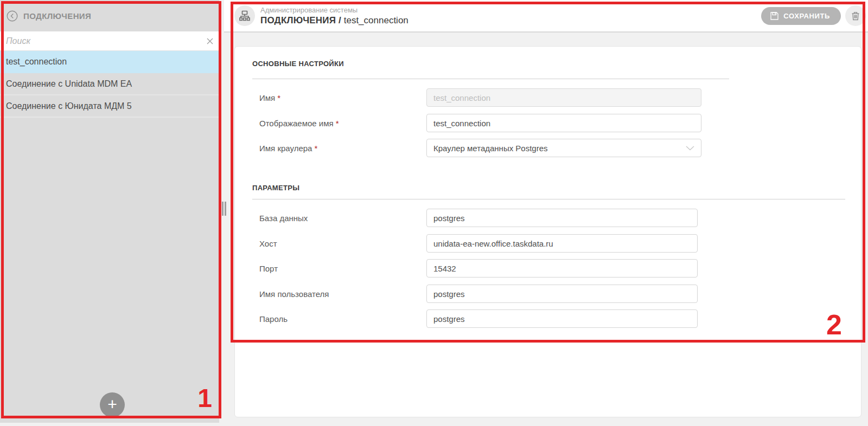  Describe the element at coordinates (301, 21) in the screenshot. I see `page-title: ПОДКЛЮЧЕНИЯ /` at that location.